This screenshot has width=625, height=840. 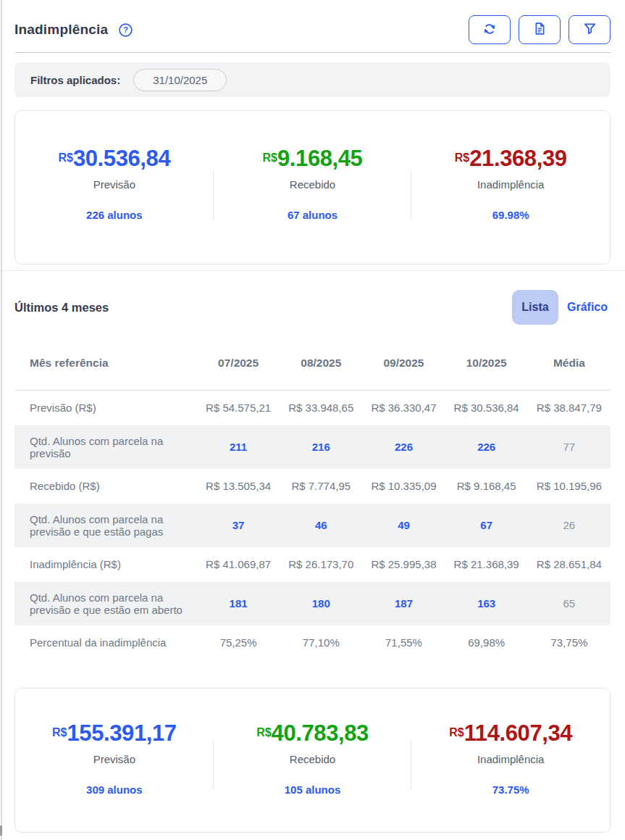 I want to click on row-label: Previsão (R$), so click(x=106, y=408).